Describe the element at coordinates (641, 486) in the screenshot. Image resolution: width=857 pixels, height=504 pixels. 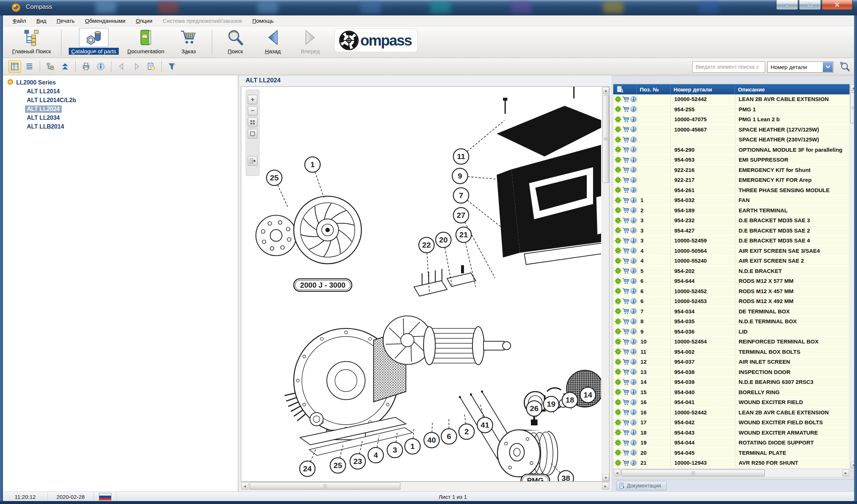
I see `documentation-button: Документация` at that location.